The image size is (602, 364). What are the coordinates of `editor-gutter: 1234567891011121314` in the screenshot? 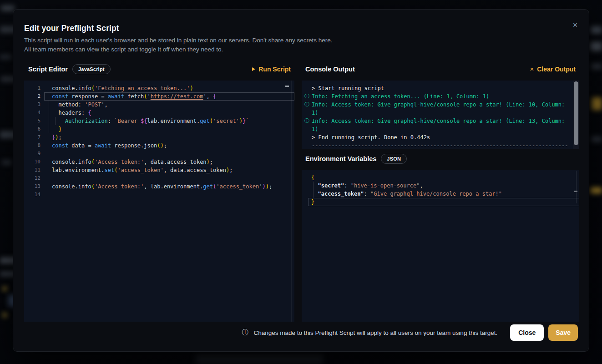 It's located at (34, 201).